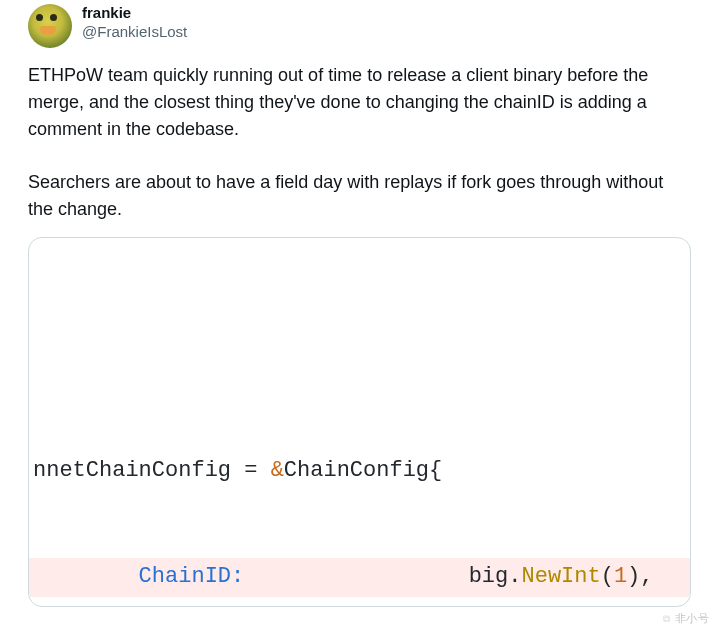 Image resolution: width=719 pixels, height=632 pixels. Describe the element at coordinates (360, 196) in the screenshot. I see `tweet-paragraph-2: Searchers are about to have a field day …` at that location.